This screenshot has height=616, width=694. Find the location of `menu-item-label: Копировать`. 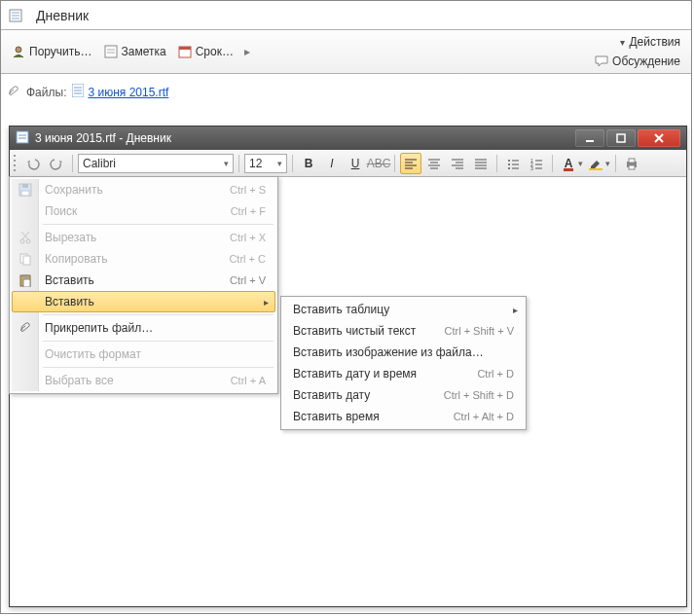

menu-item-label: Копировать is located at coordinates (146, 259).